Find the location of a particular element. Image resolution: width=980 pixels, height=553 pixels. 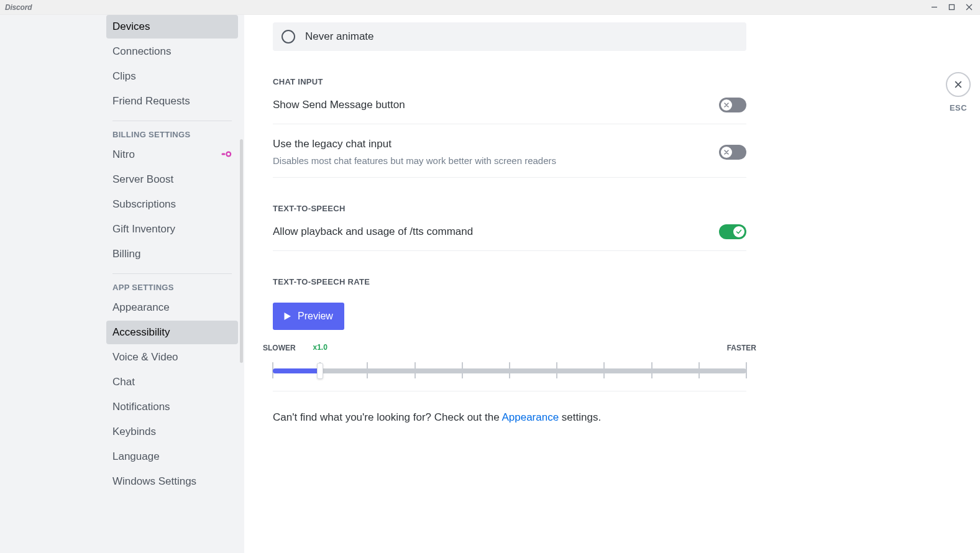

sidebar-item-nitro: Nitro is located at coordinates (172, 155).